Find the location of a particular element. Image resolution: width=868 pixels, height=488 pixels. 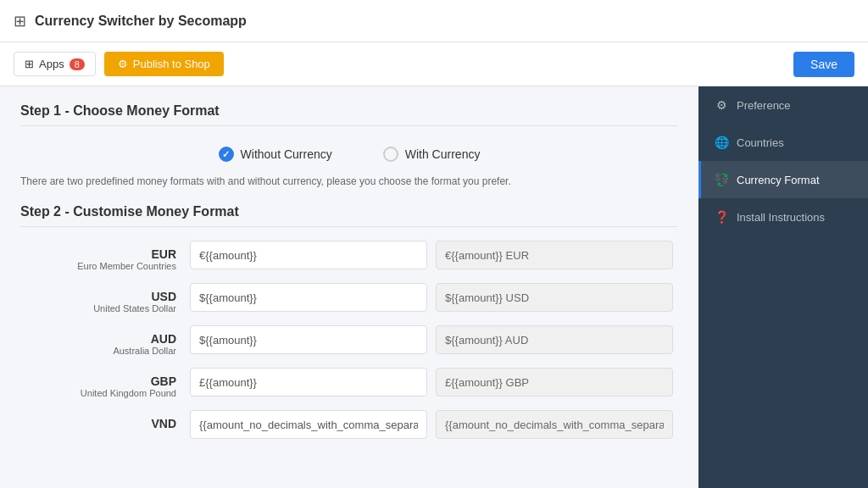

sidebar-icon: ❓ is located at coordinates (721, 217).